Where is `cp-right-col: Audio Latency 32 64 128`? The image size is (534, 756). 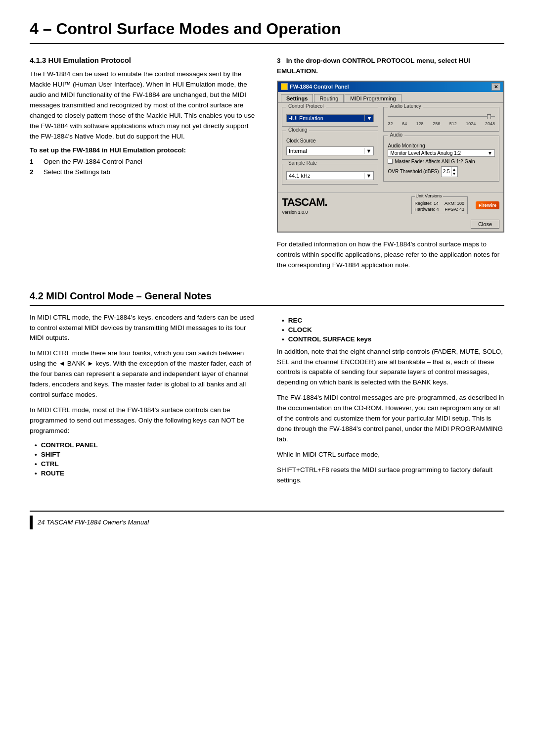 cp-right-col: Audio Latency 32 64 128 is located at coordinates (441, 147).